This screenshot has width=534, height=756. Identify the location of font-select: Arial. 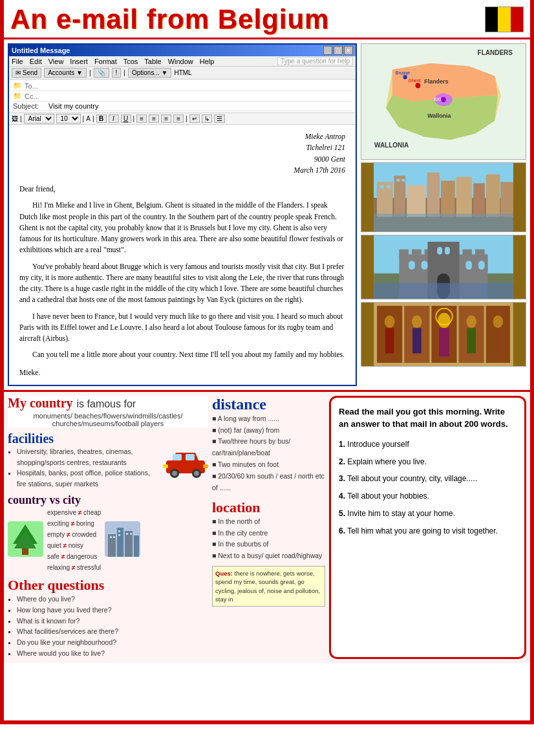
(39, 119).